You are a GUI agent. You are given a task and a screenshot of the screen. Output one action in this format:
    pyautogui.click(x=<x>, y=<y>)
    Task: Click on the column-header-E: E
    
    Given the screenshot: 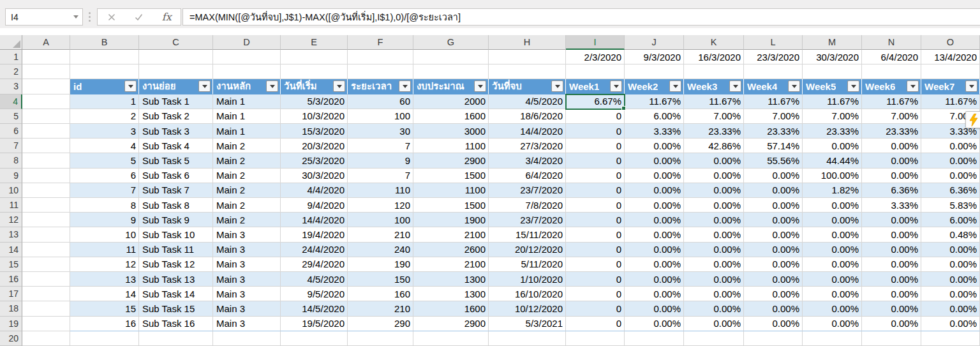 What is the action you would take?
    pyautogui.click(x=314, y=42)
    